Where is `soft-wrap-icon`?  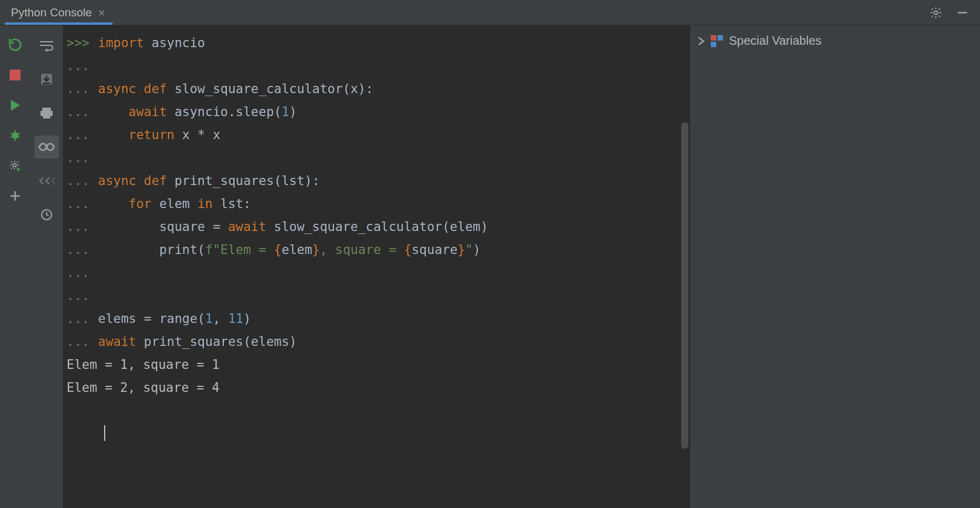
soft-wrap-icon is located at coordinates (47, 45).